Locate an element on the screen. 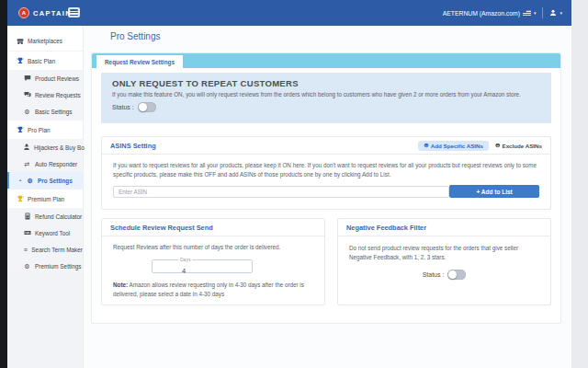 This screenshot has height=368, width=588. sidebar-item-label: Auto Responder is located at coordinates (56, 164).